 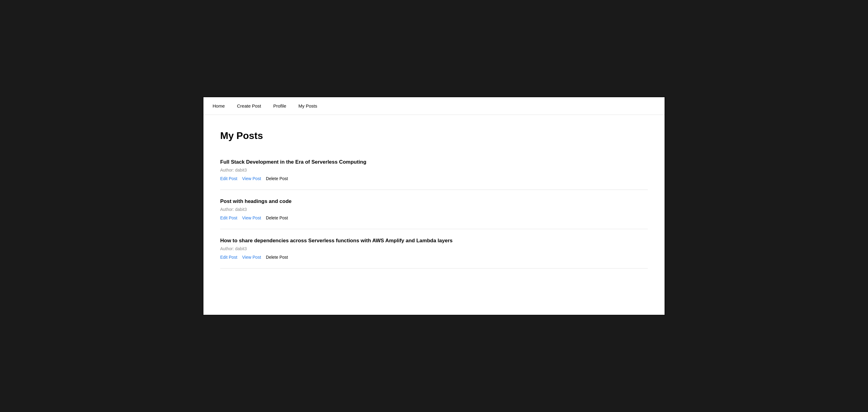 What do you see at coordinates (434, 170) in the screenshot?
I see `post-item: Full Stack Development in the Era of Ser…` at bounding box center [434, 170].